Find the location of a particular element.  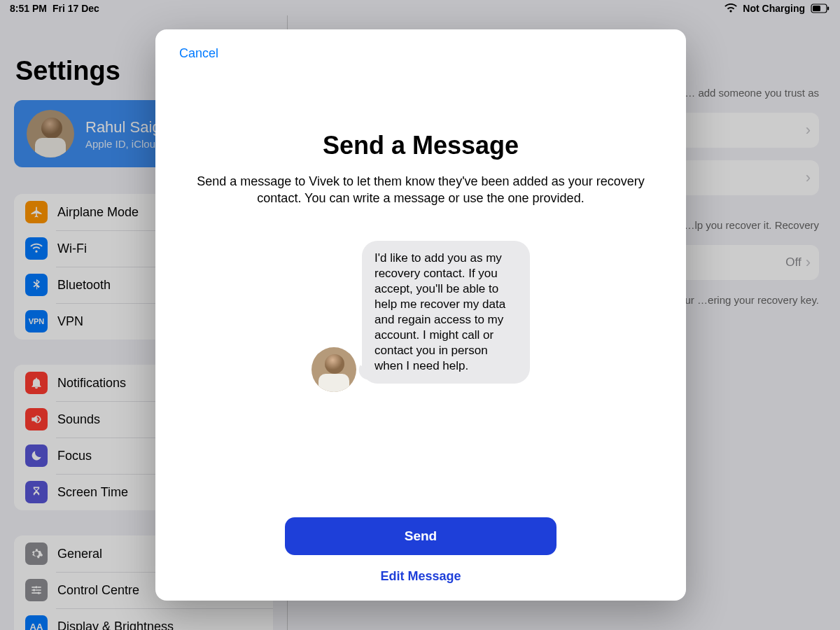

edit-message-button: Edit Message is located at coordinates (420, 577).